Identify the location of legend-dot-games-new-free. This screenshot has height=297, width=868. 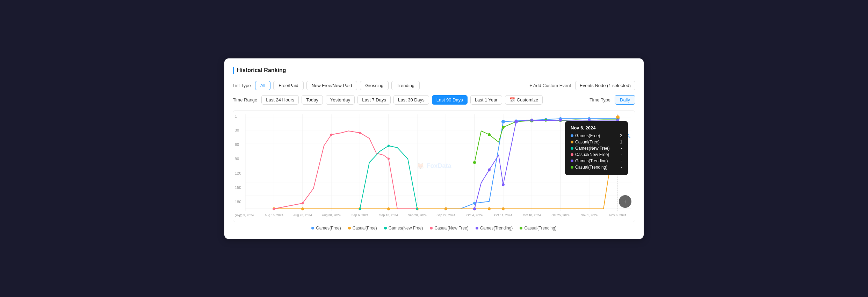
(385, 228).